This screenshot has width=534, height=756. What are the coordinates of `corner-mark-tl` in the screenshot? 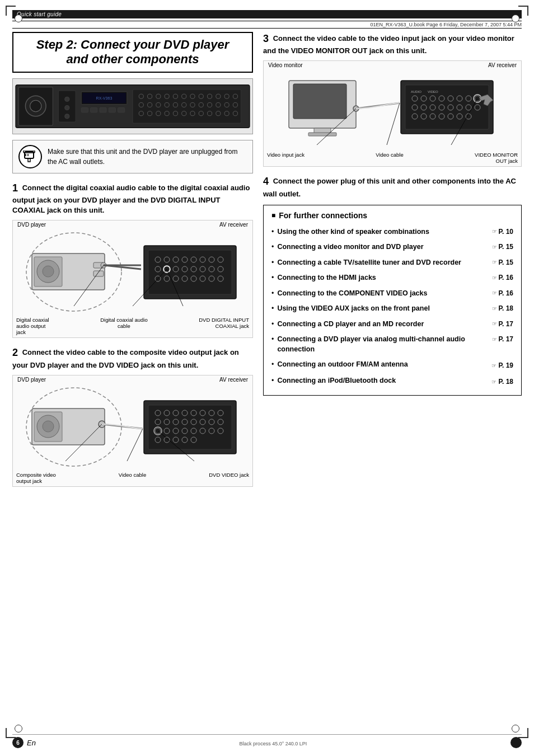 It's located at (11, 11).